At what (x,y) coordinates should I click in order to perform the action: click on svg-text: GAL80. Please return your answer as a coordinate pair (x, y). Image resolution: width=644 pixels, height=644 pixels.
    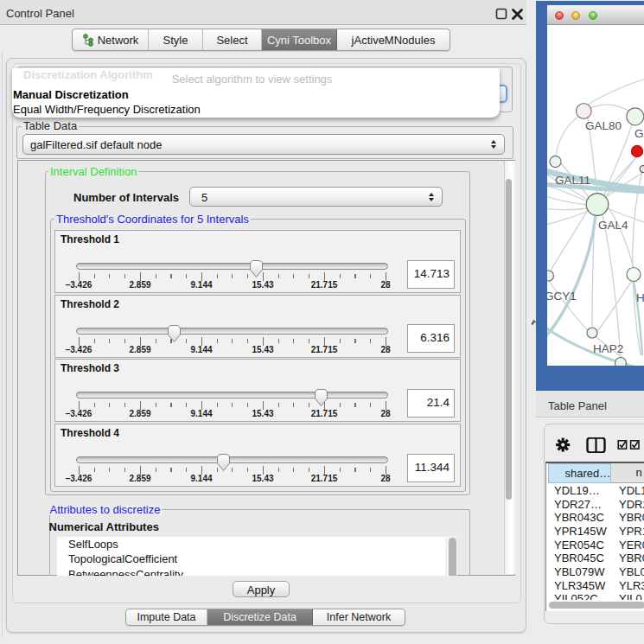
    Looking at the image, I should click on (603, 126).